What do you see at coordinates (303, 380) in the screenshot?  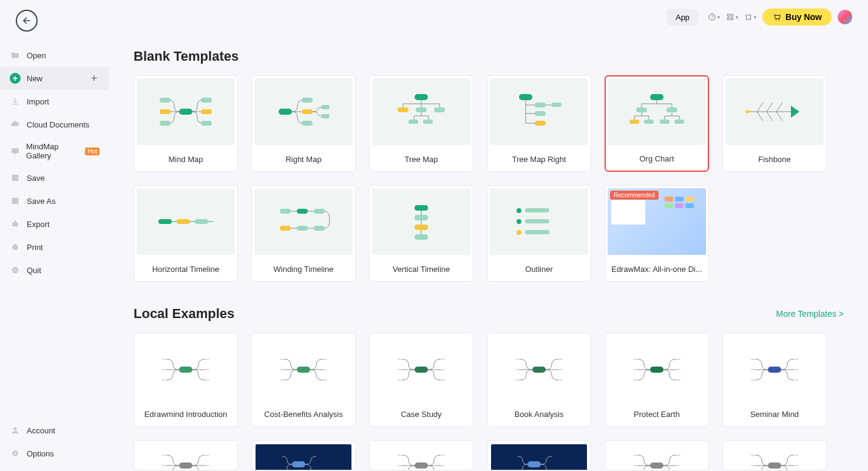 I see `example-card: Cost-Benefits Analysis` at bounding box center [303, 380].